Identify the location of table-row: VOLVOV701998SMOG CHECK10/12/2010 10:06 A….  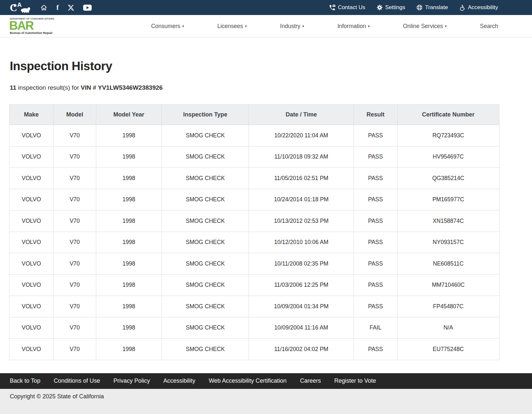
(254, 242).